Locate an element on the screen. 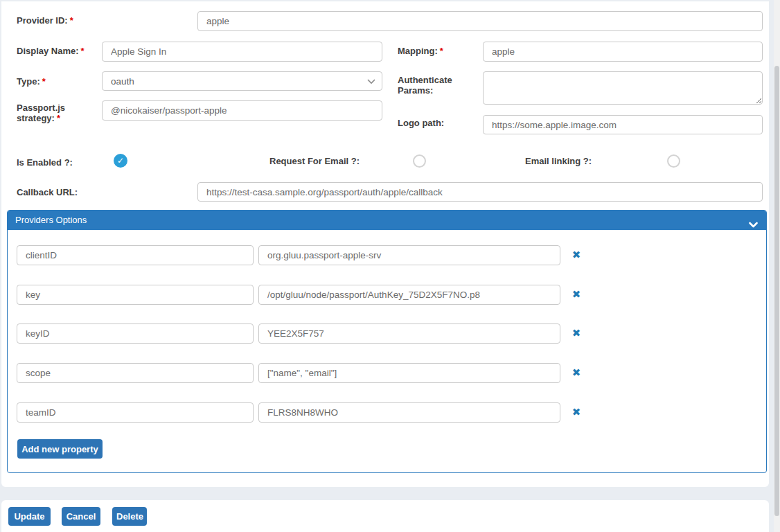  display-name-label: Display Name:* is located at coordinates (51, 51).